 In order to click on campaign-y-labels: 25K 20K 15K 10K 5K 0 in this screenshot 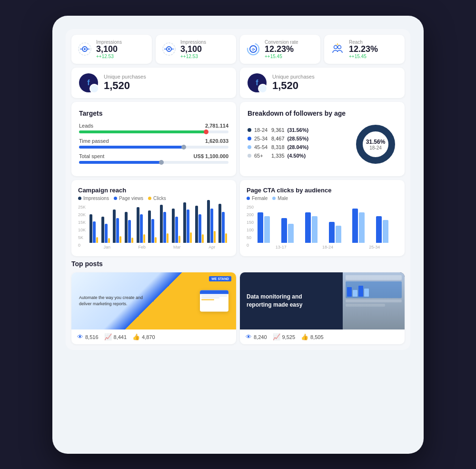, I will do `click(82, 226)`.